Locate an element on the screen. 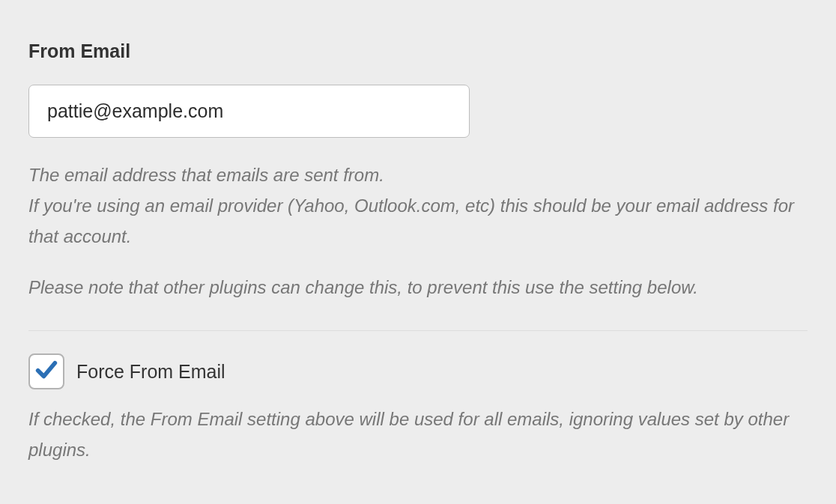 Image resolution: width=836 pixels, height=504 pixels. section-title: From Email is located at coordinates (418, 51).